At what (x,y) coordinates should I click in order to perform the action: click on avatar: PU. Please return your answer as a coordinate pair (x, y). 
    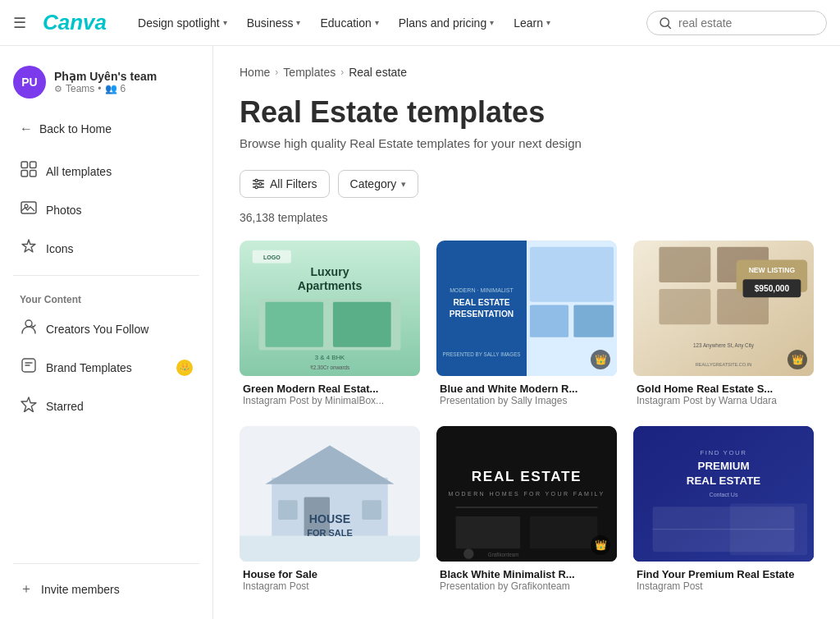
    Looking at the image, I should click on (30, 82).